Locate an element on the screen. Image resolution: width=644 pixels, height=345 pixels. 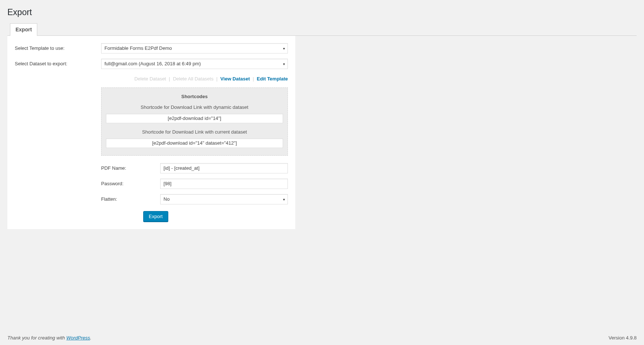
pdf-name-input is located at coordinates (224, 168).